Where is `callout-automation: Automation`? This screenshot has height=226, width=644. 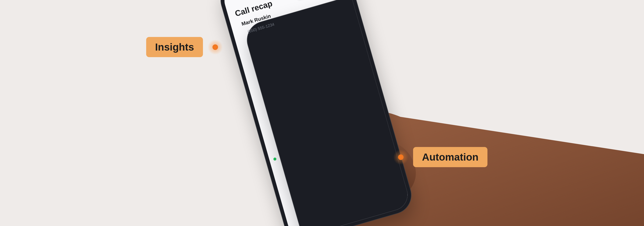 callout-automation: Automation is located at coordinates (440, 157).